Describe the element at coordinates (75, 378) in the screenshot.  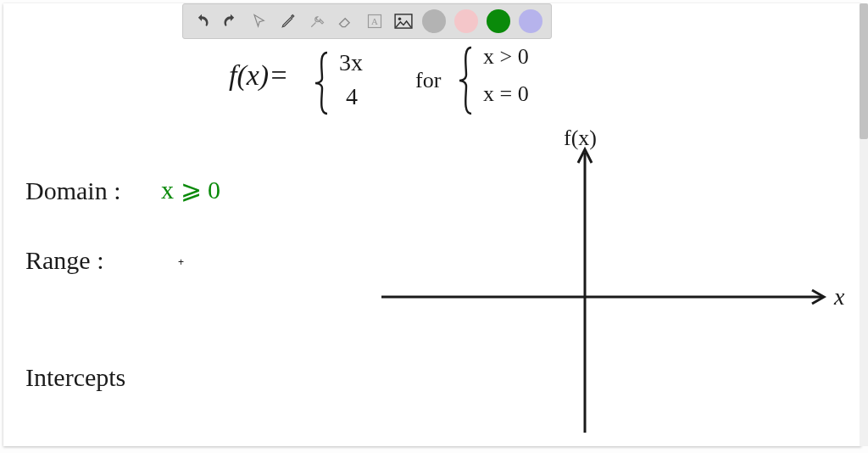
I see `intercepts-label: Intercepts` at that location.